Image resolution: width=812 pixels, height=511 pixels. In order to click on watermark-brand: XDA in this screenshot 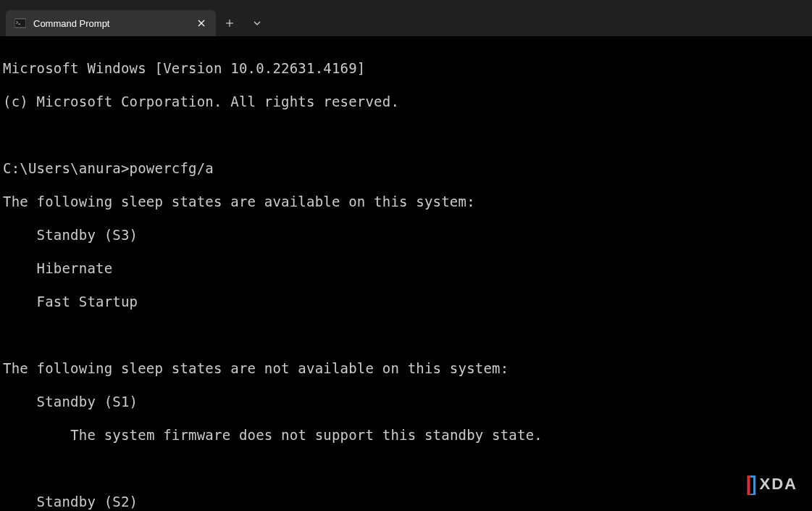, I will do `click(779, 484)`.